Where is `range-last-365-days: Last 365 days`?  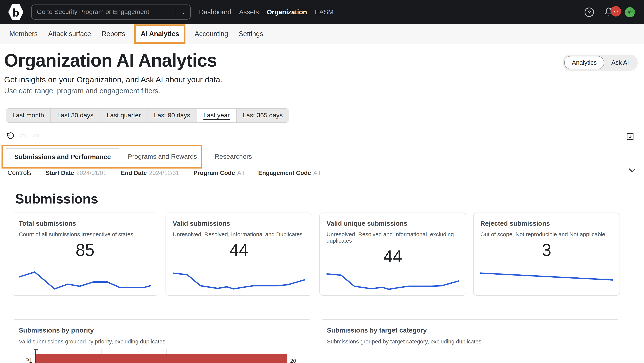
range-last-365-days: Last 365 days is located at coordinates (263, 116).